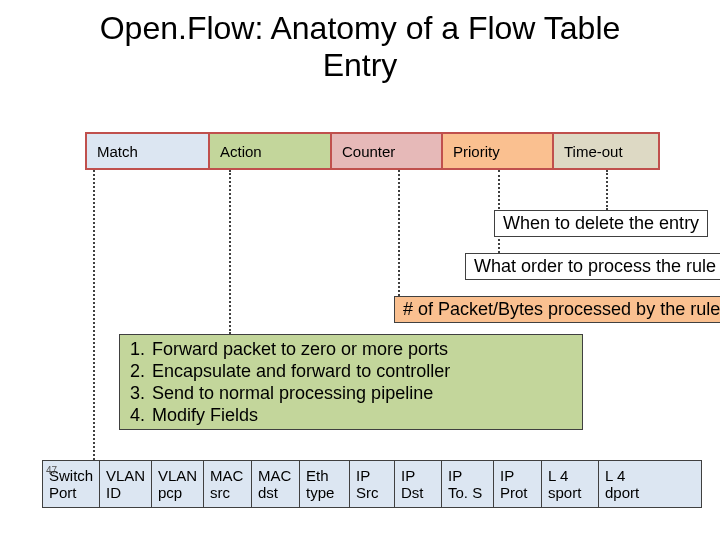 Image resolution: width=720 pixels, height=540 pixels. Describe the element at coordinates (374, 151) in the screenshot. I see `flow-entry-fields: Match Action Counter Priority Time-out` at that location.